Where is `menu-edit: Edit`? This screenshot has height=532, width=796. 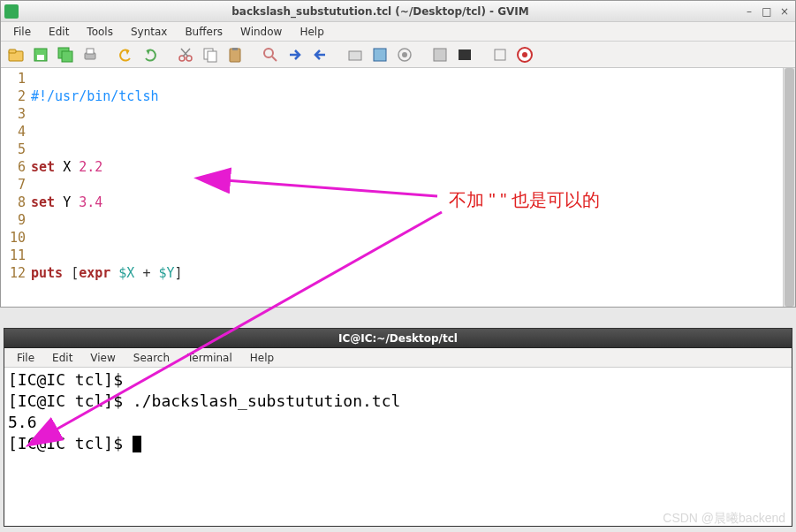
menu-edit: Edit is located at coordinates (58, 32).